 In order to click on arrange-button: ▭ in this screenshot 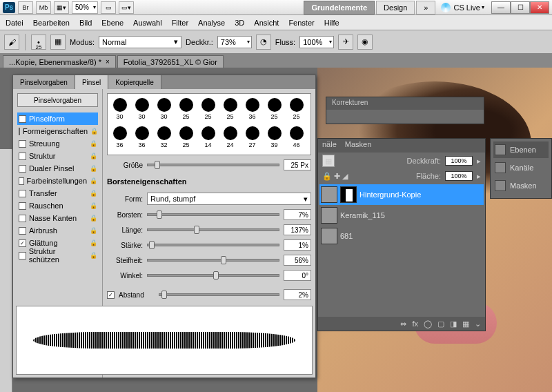, I will do `click(108, 8)`.